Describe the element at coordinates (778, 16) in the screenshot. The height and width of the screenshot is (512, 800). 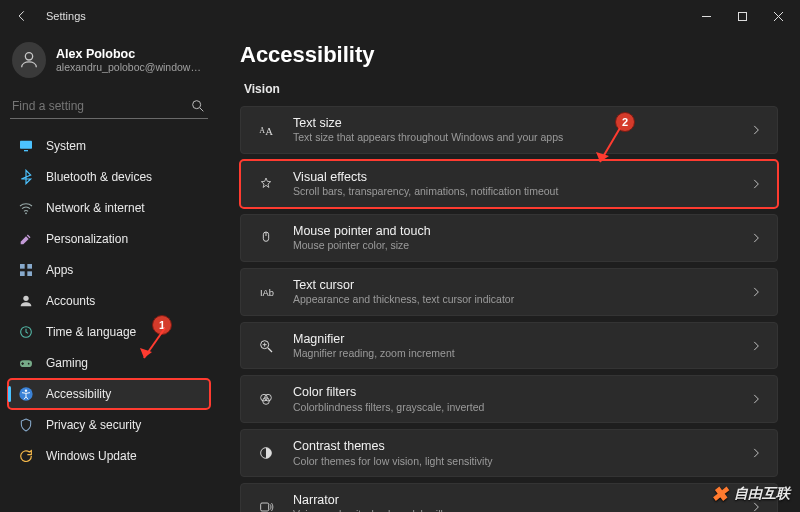
I see `close-button` at that location.